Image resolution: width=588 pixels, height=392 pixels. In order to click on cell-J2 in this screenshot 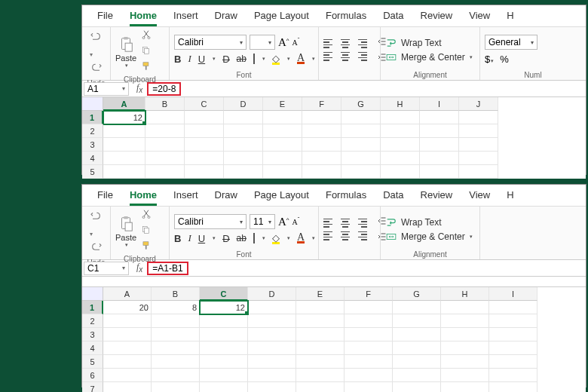, I will do `click(479, 131)`.